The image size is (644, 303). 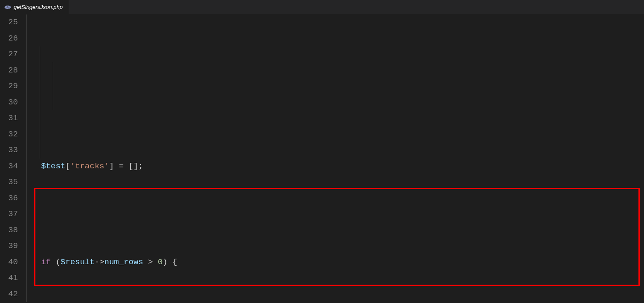 What do you see at coordinates (9, 263) in the screenshot?
I see `line-number: 40` at bounding box center [9, 263].